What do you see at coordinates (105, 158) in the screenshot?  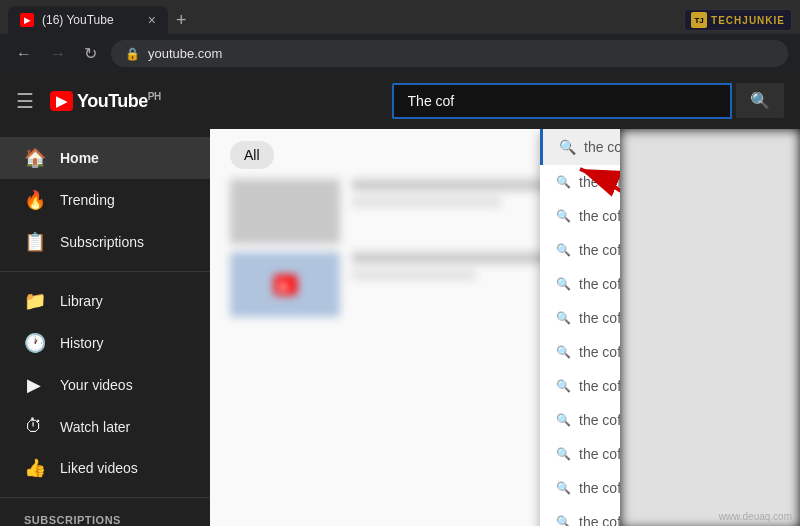 I see `sidebar-item-home: 🏠 Home` at bounding box center [105, 158].